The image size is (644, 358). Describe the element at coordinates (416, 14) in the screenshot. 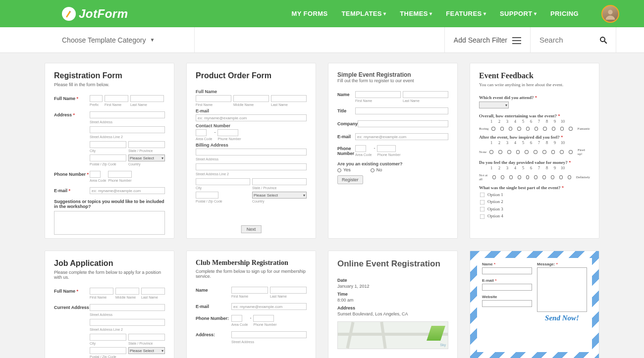

I see `nav-themes: THEMES` at that location.